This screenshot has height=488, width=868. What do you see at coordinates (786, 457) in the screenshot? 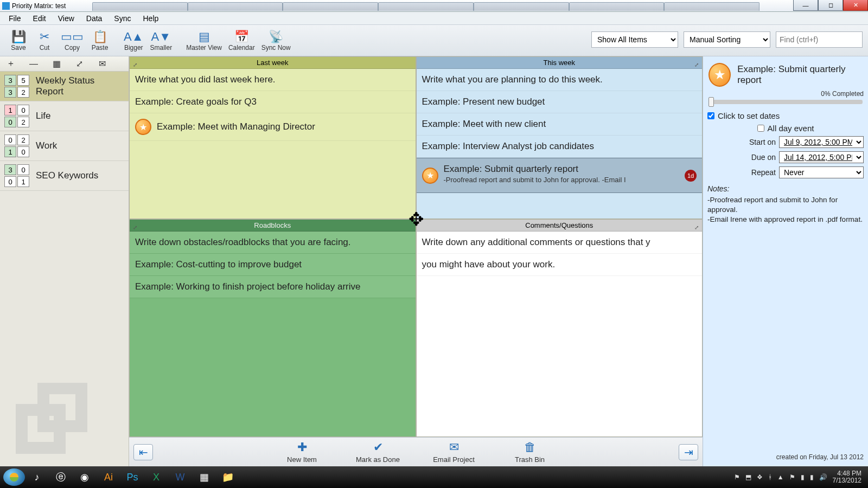
I see `created-label: created on Friday, Jul 13 2012` at bounding box center [786, 457].